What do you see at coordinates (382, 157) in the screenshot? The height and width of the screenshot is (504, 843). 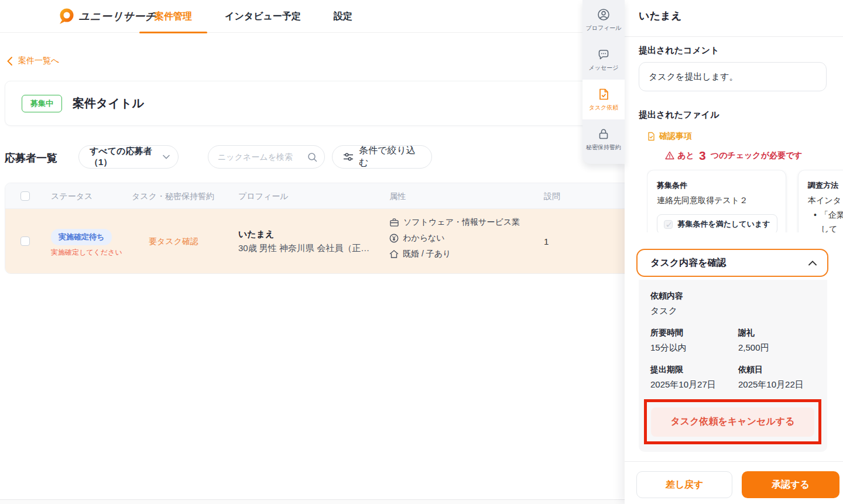 I see `filter-conditions-button: 条件で絞り込む` at bounding box center [382, 157].